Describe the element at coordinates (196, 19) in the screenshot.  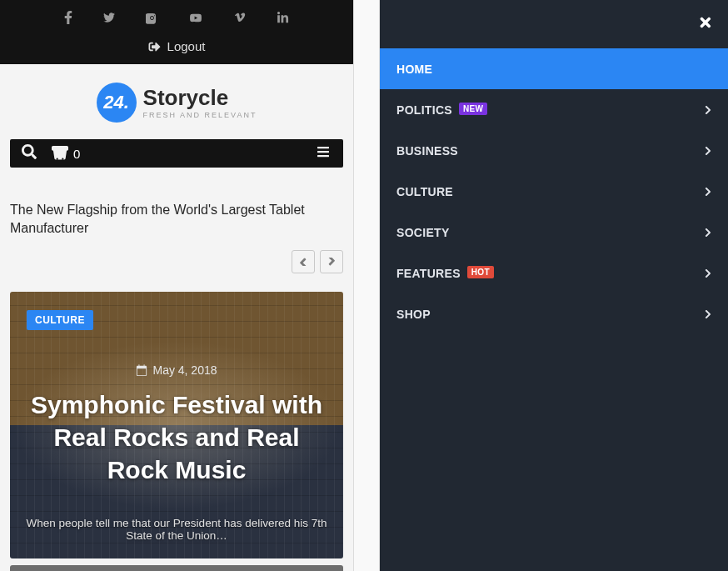
I see `youtube-icon` at that location.